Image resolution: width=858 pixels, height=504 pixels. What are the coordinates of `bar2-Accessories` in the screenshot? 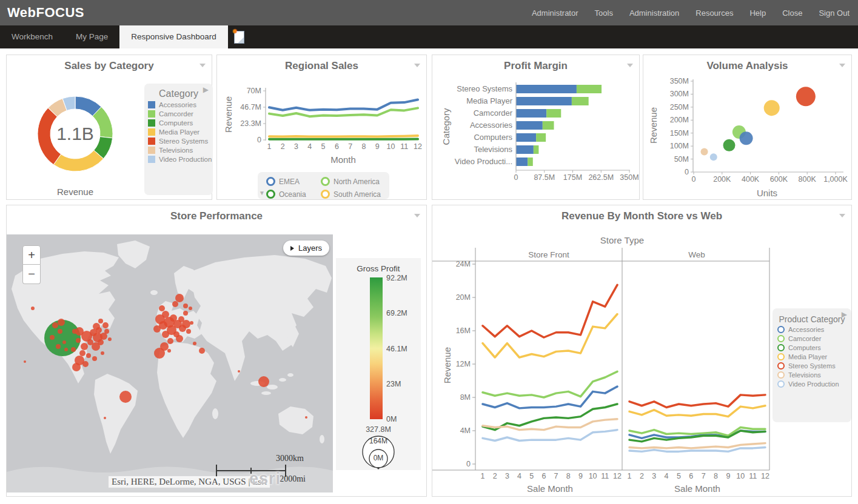 It's located at (548, 125).